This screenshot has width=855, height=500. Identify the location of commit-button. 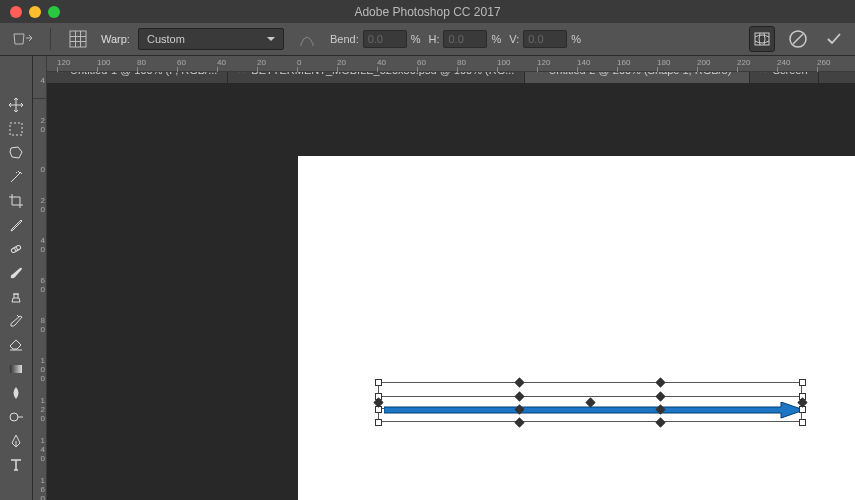
(834, 39).